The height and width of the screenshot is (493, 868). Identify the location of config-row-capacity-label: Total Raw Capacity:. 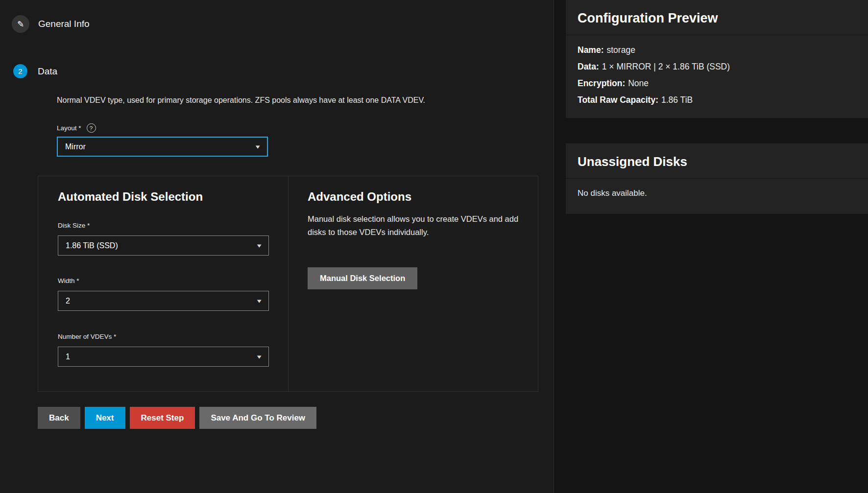
(618, 100).